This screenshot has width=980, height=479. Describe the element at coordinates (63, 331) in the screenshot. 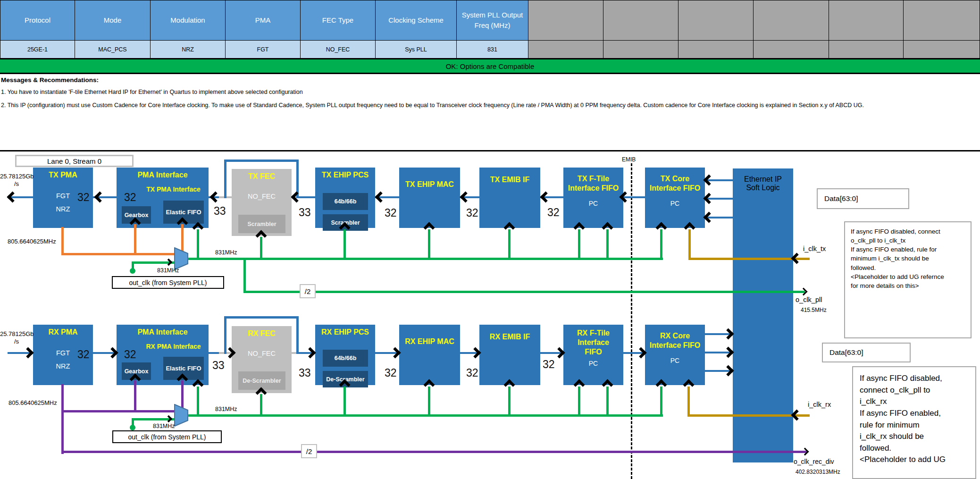

I see `rx-pma-title: RX PMA` at that location.